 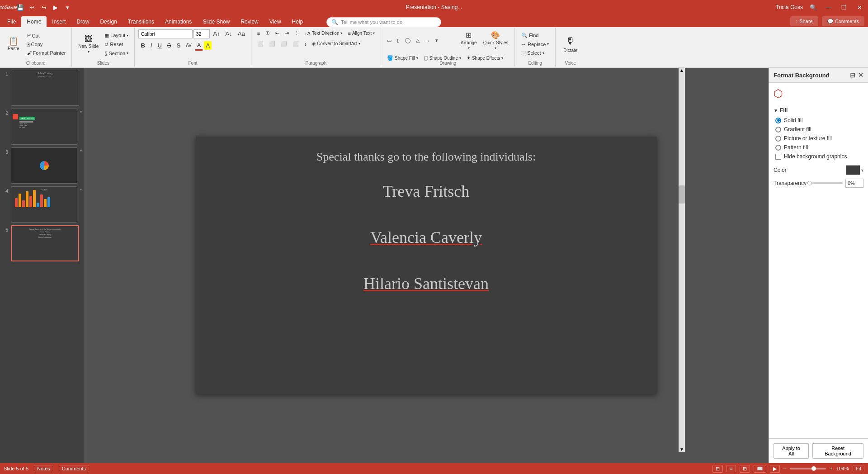 What do you see at coordinates (682, 71) in the screenshot?
I see `scroll-up-button: ▲` at bounding box center [682, 71].